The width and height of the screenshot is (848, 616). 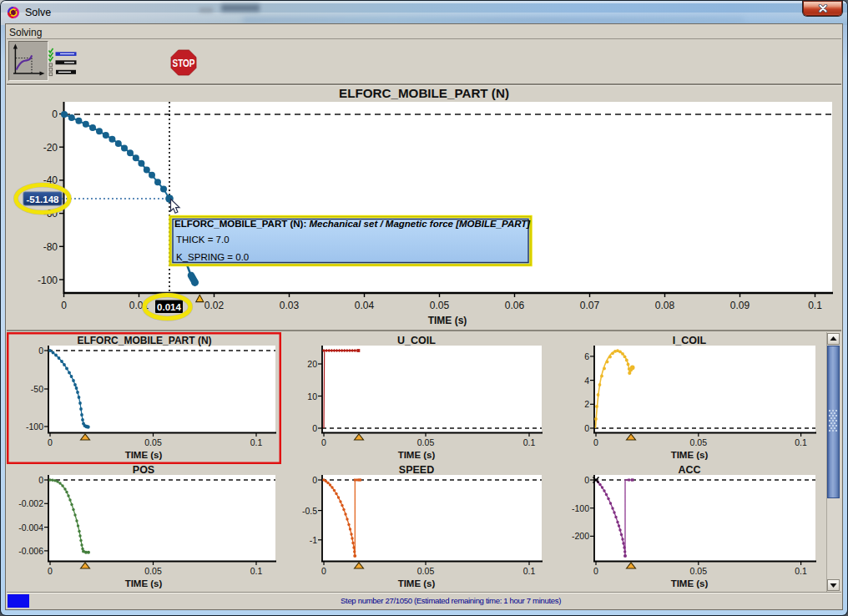 What do you see at coordinates (290, 305) in the screenshot?
I see `svg-text: 0.03` at bounding box center [290, 305].